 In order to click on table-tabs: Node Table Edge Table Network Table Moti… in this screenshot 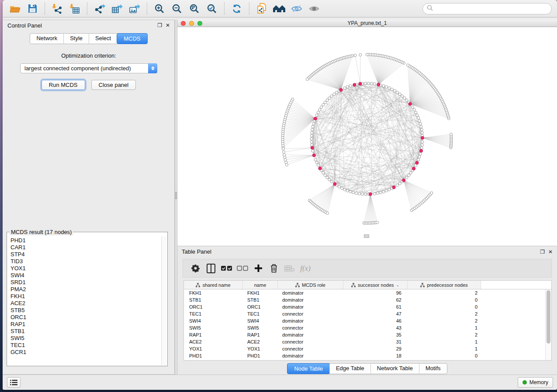, I will do `click(367, 368)`.